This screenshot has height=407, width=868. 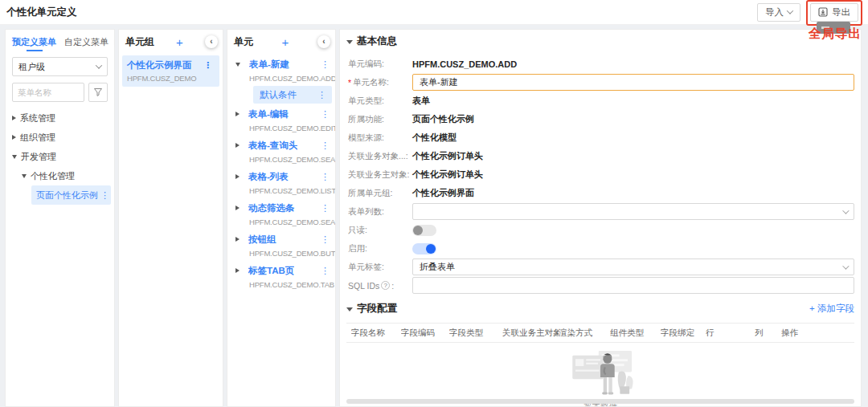 What do you see at coordinates (434, 13) in the screenshot?
I see `topbar: 个性化单元定义 导入 导出` at bounding box center [434, 13].